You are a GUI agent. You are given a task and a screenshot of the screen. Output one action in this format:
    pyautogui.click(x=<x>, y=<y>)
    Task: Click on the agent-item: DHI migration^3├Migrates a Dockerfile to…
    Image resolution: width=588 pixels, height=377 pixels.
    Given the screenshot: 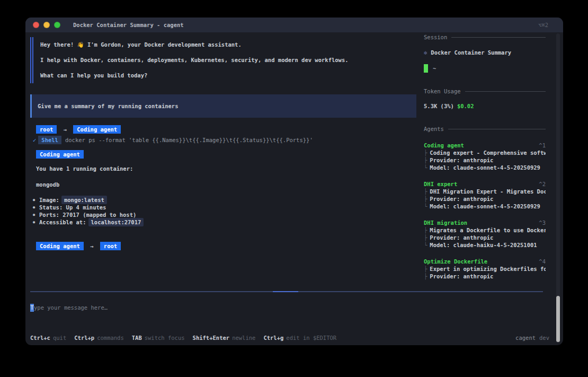 What is the action you would take?
    pyautogui.click(x=485, y=234)
    